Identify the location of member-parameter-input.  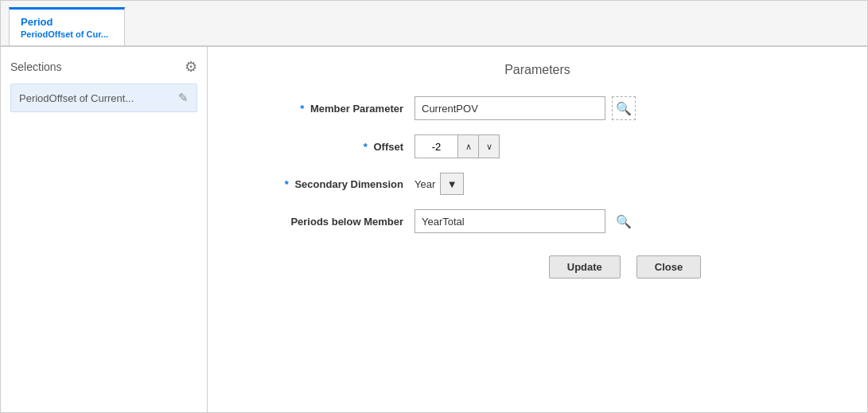
(510, 108).